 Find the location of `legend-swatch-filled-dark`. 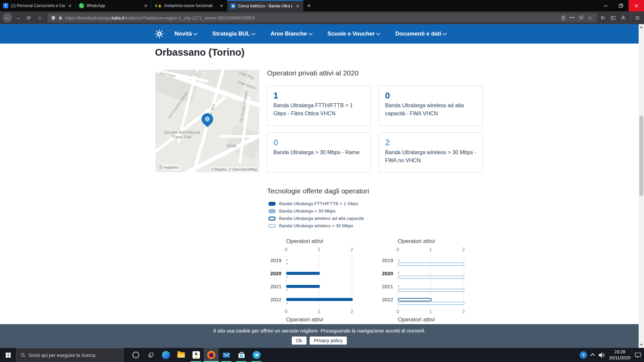

legend-swatch-filled-dark is located at coordinates (272, 204).